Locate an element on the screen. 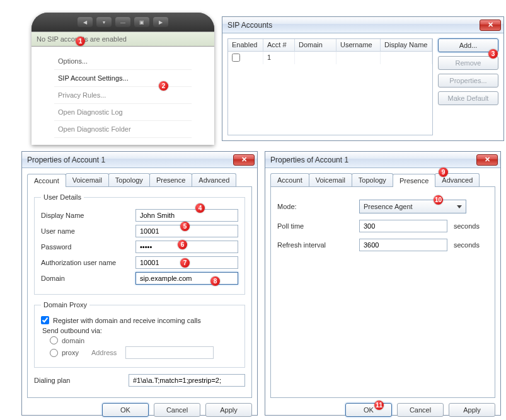  accounts-table: Enabled Acct # Domain Username Display N… is located at coordinates (330, 87).